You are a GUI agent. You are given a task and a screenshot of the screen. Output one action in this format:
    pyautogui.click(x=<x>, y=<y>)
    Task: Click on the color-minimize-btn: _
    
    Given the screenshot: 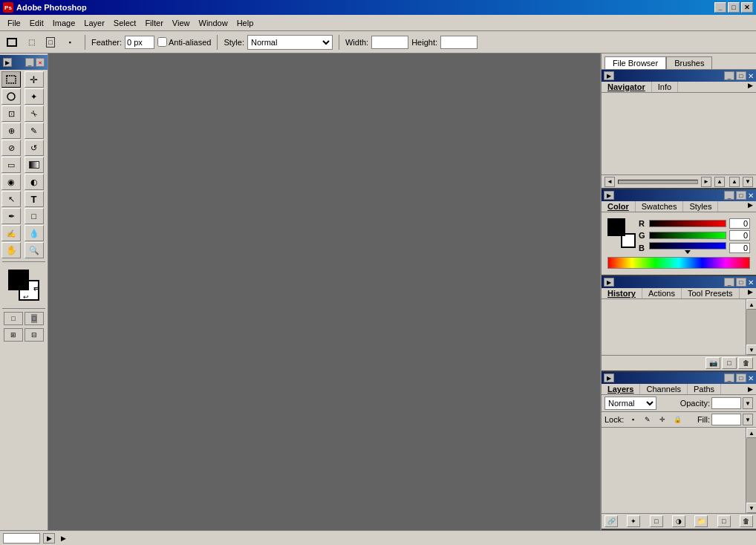 What is the action you would take?
    pyautogui.click(x=729, y=195)
    